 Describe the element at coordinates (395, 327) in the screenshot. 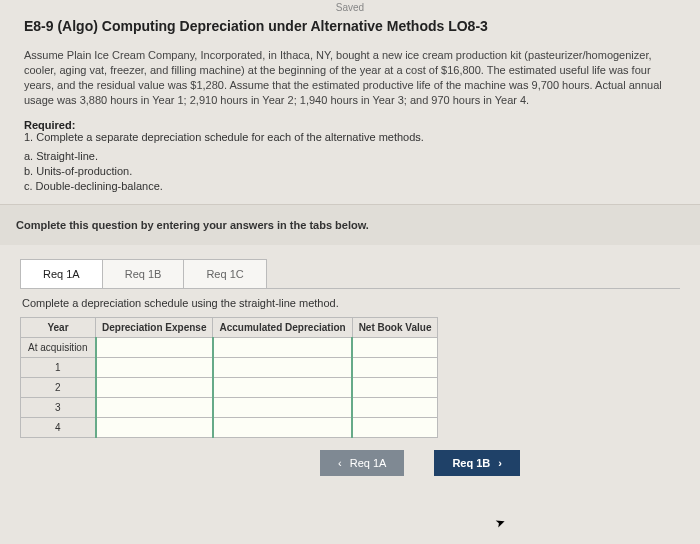

I see `col-nbv: Net Book Value` at that location.